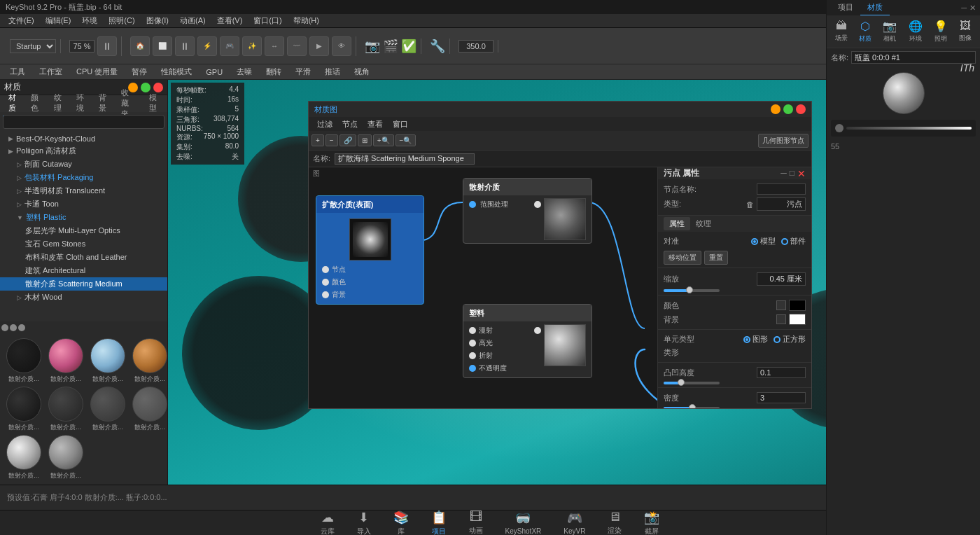 Image resolution: width=980 pixels, height=535 pixels. Describe the element at coordinates (84, 270) in the screenshot. I see `tree-item-arch: 建筑 Architectural` at that location.